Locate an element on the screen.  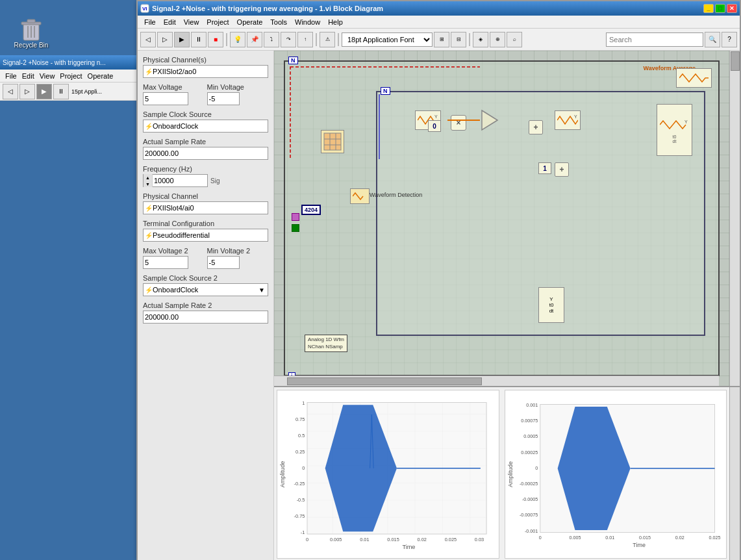
svg-text: 0.001 is located at coordinates (532, 405).